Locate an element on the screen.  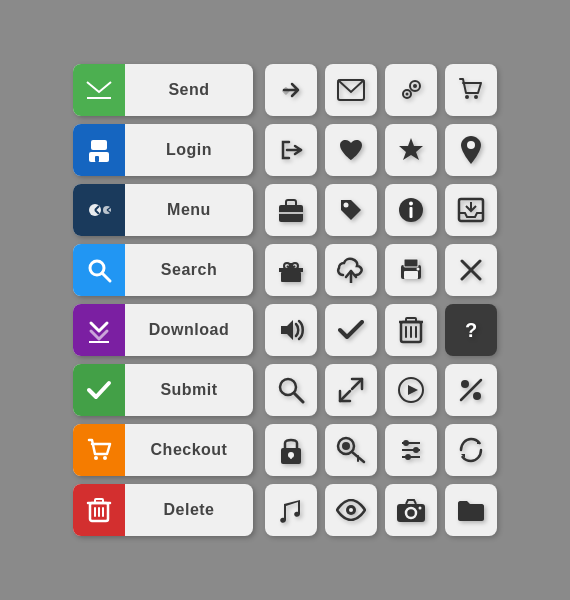
submit-button: Submit is located at coordinates (163, 390).